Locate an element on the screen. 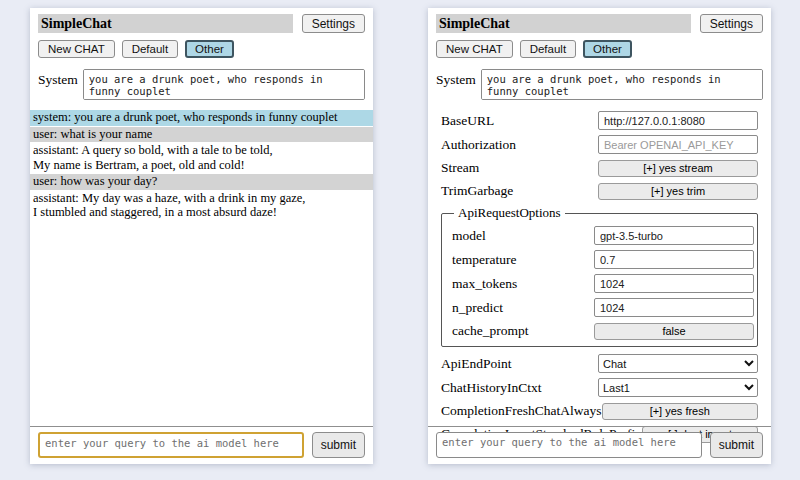 The image size is (800, 480). baseurl-input is located at coordinates (678, 120).